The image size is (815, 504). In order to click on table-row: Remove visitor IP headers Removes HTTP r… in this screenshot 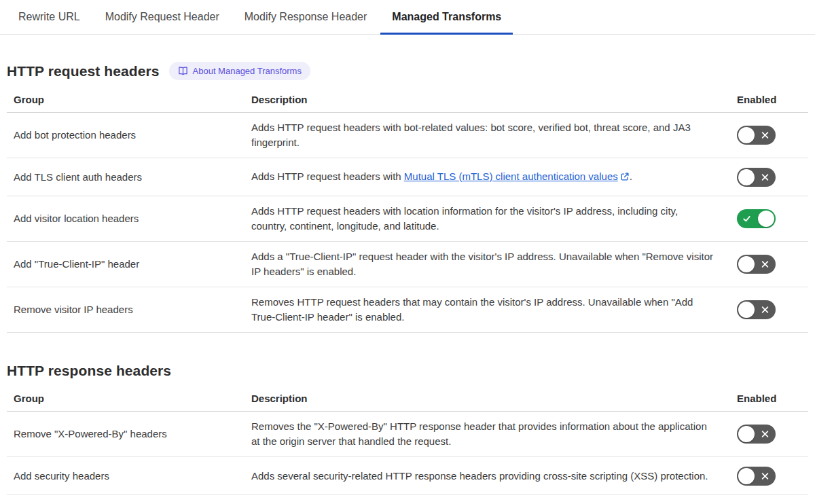, I will do `click(408, 310)`.